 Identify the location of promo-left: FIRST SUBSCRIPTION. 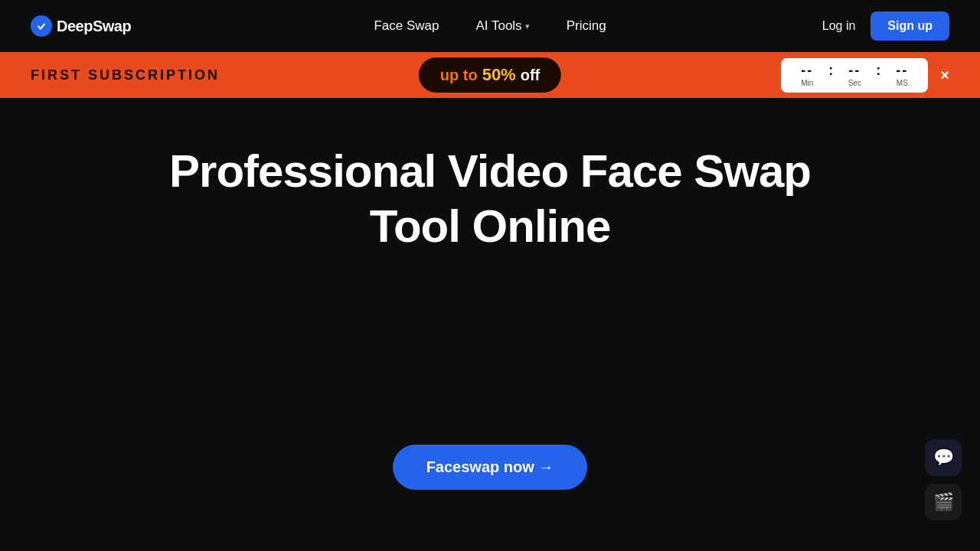
(126, 75).